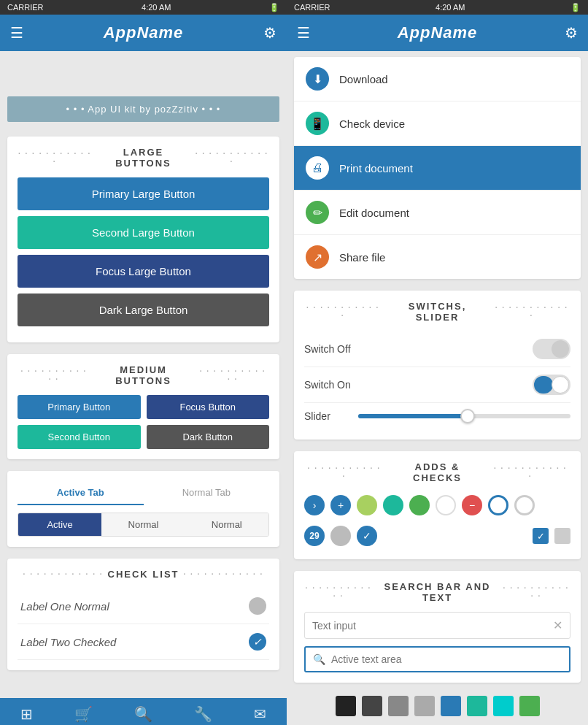 This screenshot has width=588, height=725. What do you see at coordinates (207, 494) in the screenshot?
I see `tab-normal: Normal Tab` at bounding box center [207, 494].